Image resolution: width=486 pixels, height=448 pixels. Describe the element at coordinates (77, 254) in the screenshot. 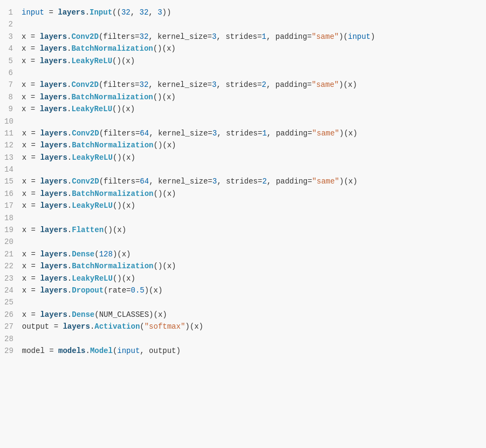

I see `line-content: x = layers.Dense(128)(x)` at that location.